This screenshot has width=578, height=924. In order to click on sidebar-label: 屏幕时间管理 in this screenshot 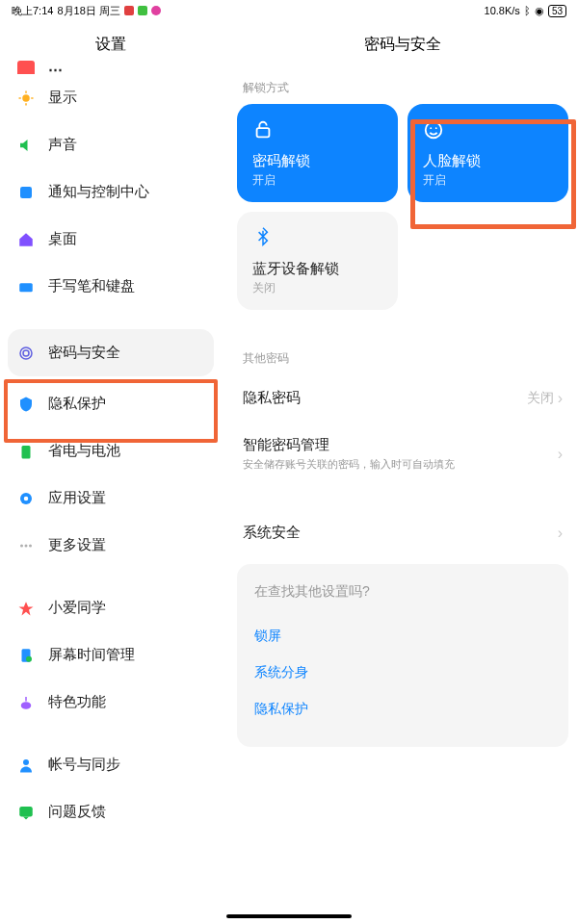, I will do `click(92, 654)`.